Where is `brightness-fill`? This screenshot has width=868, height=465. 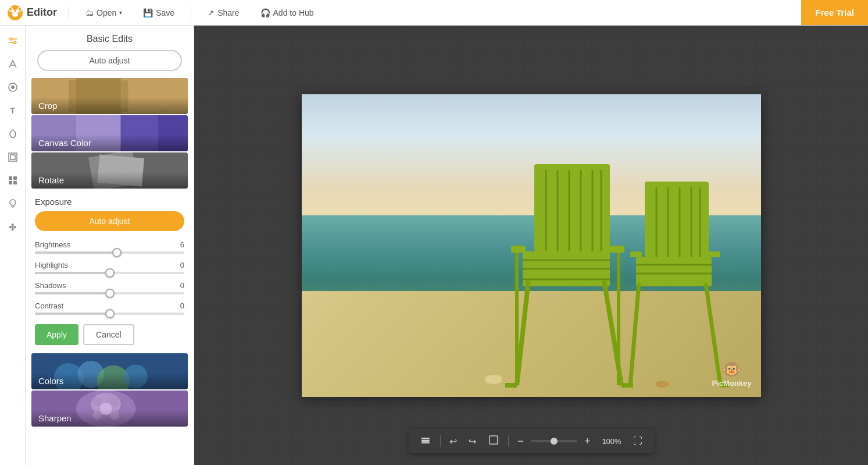 brightness-fill is located at coordinates (76, 253).